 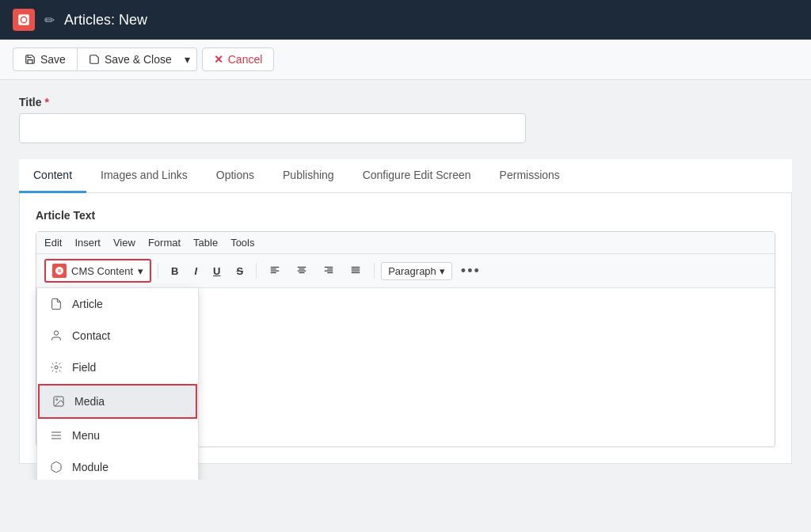 What do you see at coordinates (124, 242) in the screenshot?
I see `menu-view: View` at bounding box center [124, 242].